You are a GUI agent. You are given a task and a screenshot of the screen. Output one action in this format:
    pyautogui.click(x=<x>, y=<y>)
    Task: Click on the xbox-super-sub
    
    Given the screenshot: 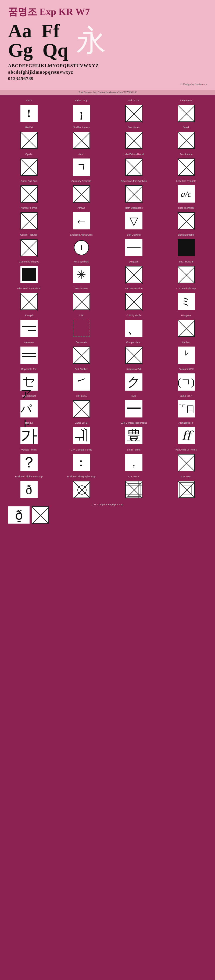 What is the action you would take?
    pyautogui.click(x=29, y=194)
    